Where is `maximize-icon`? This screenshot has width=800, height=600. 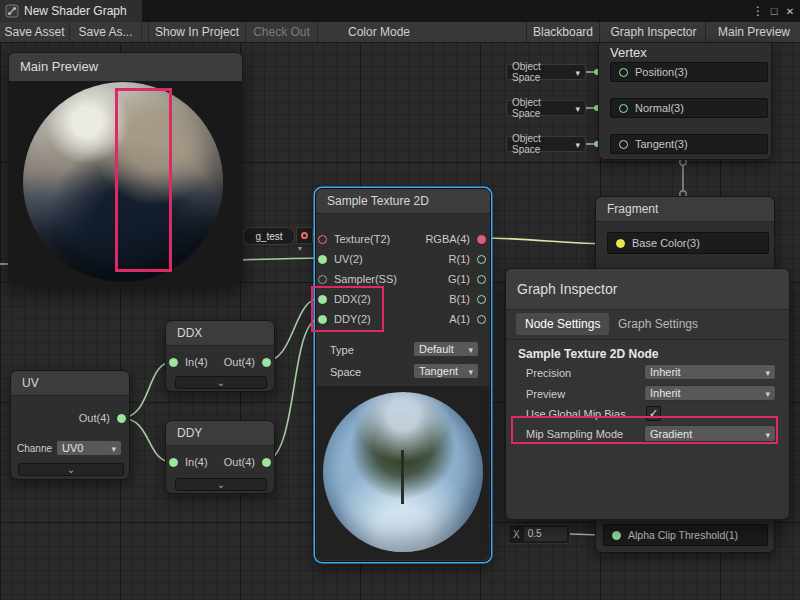
maximize-icon is located at coordinates (774, 11).